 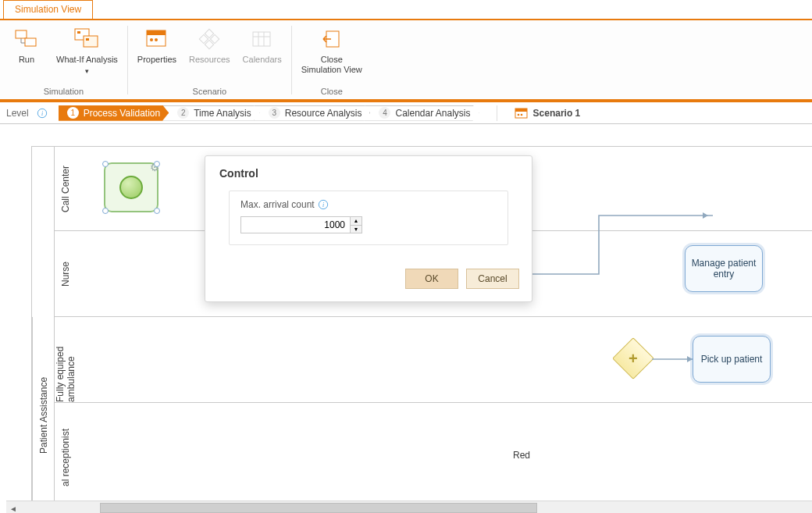 What do you see at coordinates (732, 359) in the screenshot?
I see `task-pick-up-patient: Pick up patient` at bounding box center [732, 359].